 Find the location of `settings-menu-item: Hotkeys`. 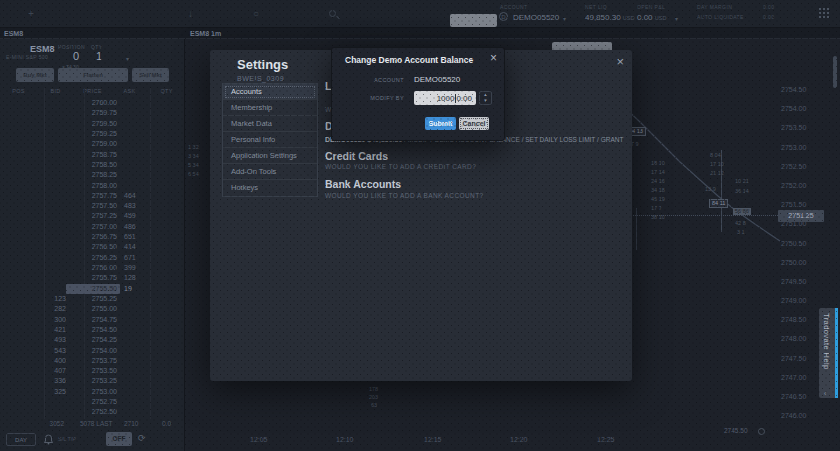

settings-menu-item: Hotkeys is located at coordinates (270, 188).